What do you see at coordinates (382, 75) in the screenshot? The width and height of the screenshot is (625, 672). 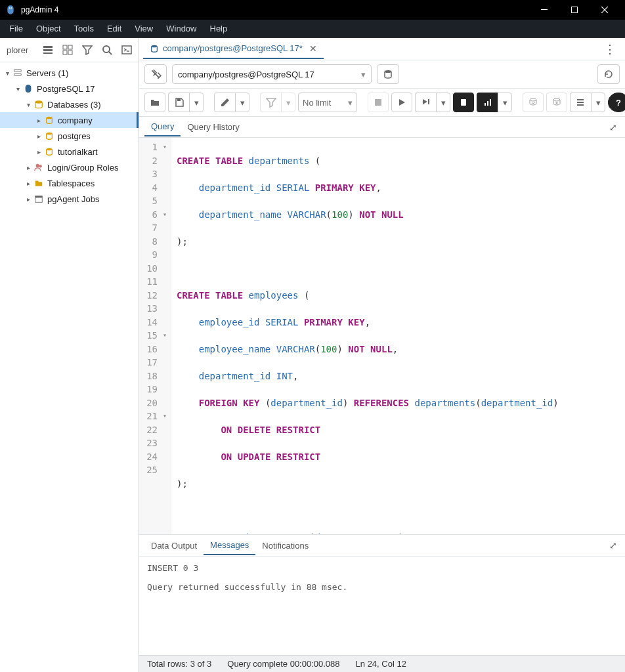 I see `connection-row: company/postgres@PostgreSQL 17 ▾` at bounding box center [382, 75].